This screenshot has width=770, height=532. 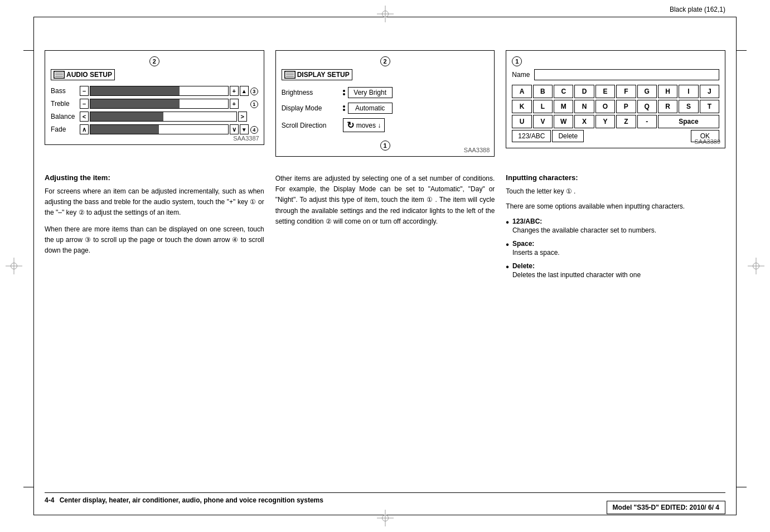 What do you see at coordinates (647, 122) in the screenshot?
I see `char-dash: -` at bounding box center [647, 122].